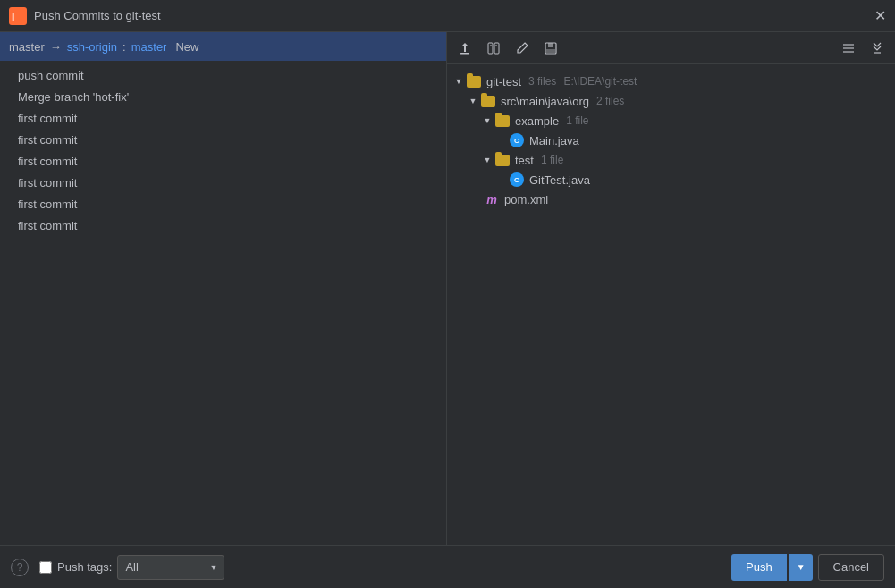 This screenshot has height=588, width=895. Describe the element at coordinates (671, 121) in the screenshot. I see `tree-row: ▼ example 1 file` at that location.